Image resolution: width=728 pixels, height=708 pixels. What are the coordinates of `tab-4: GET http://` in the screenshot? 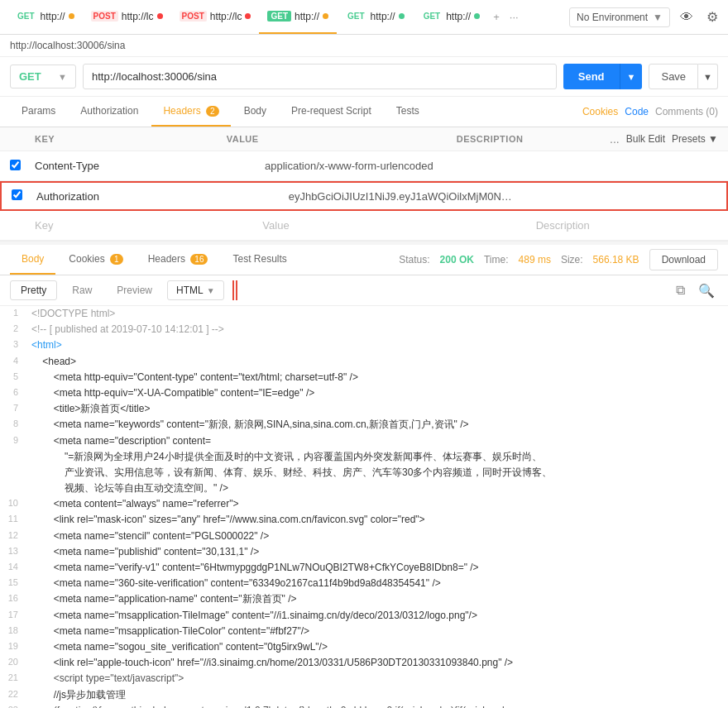 It's located at (298, 17).